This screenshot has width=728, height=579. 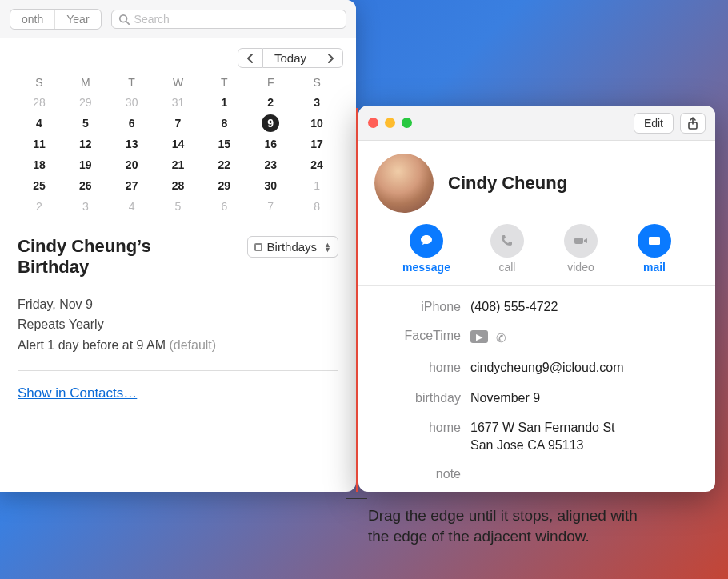 What do you see at coordinates (178, 165) in the screenshot?
I see `calendar-day-cell: 21` at bounding box center [178, 165].